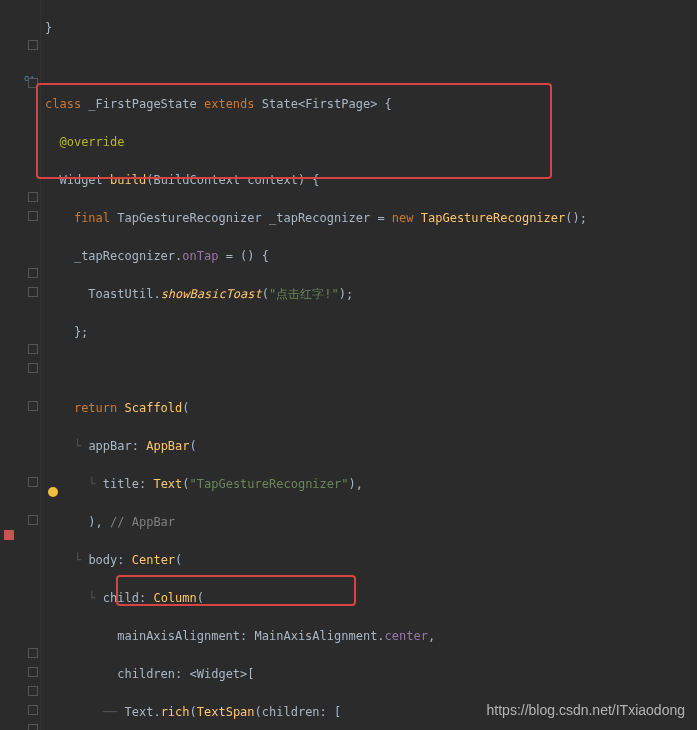  What do you see at coordinates (316, 484) in the screenshot?
I see `code-line: └ title: Text("TapGestureRecognizer"),` at bounding box center [316, 484].